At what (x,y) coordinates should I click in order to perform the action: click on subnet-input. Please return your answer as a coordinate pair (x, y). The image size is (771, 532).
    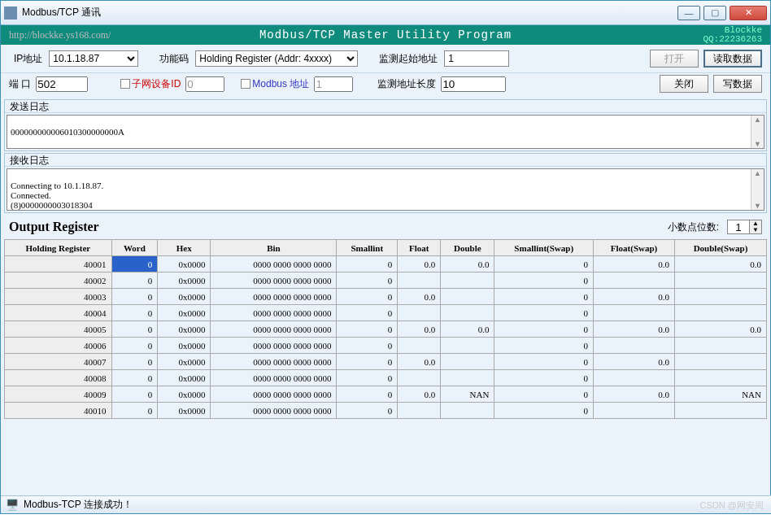
    Looking at the image, I should click on (205, 85).